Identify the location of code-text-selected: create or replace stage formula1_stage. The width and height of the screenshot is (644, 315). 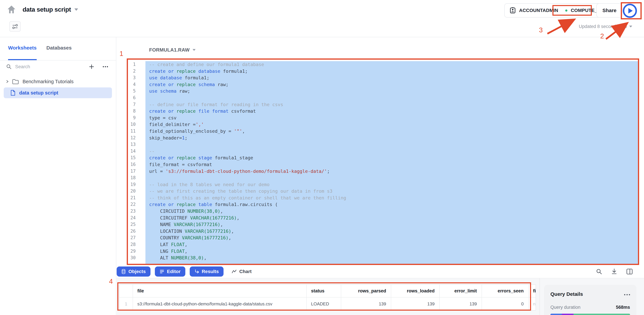
(392, 158).